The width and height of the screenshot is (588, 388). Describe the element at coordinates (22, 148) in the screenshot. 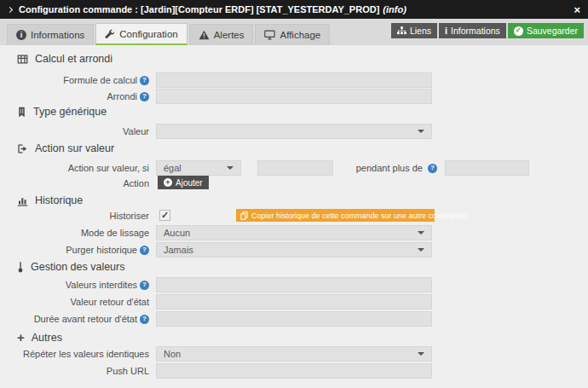

I see `sign-out-icon` at that location.